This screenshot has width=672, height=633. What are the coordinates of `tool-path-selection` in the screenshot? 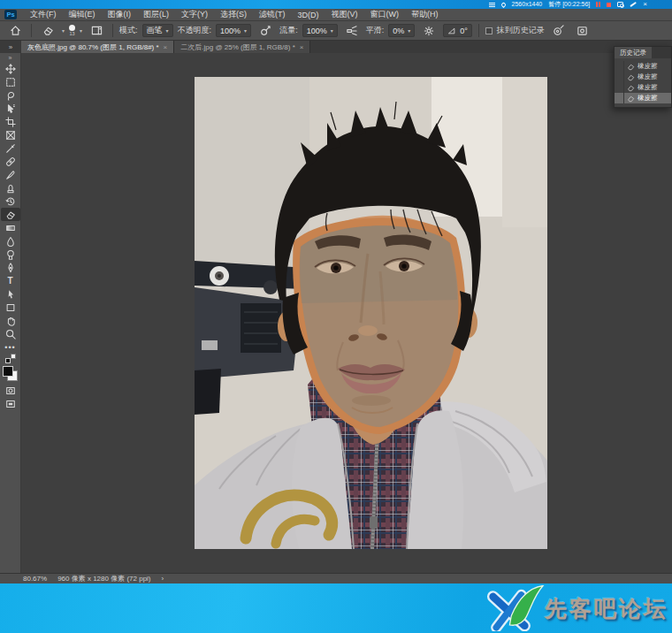 It's located at (11, 294).